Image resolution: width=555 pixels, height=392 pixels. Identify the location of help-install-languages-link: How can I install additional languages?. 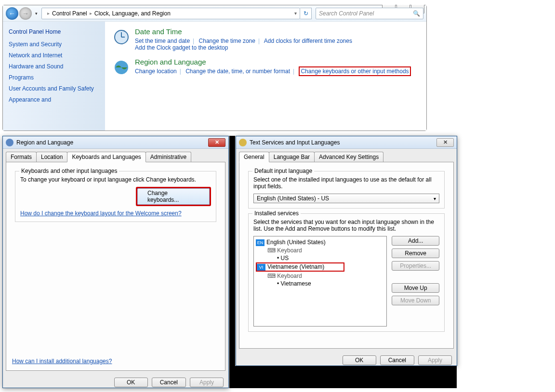
(62, 361).